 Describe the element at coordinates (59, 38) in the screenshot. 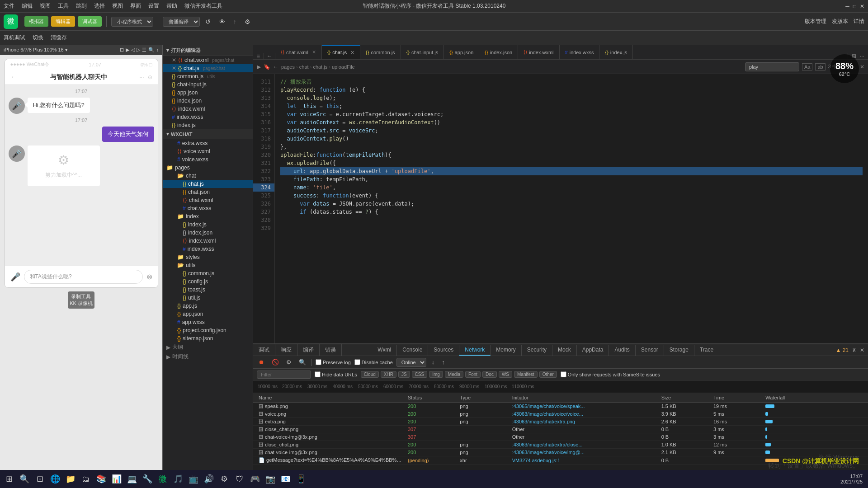

I see `clear-btn: 清缓存` at that location.